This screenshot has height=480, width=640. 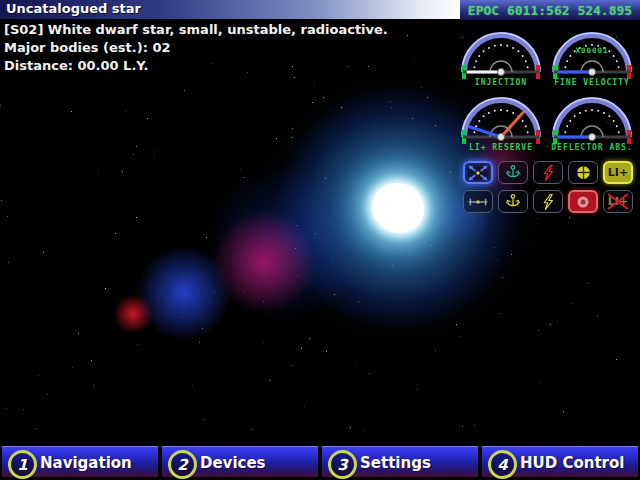 I want to click on li-plus-disabled-button: LI+, so click(x=618, y=202).